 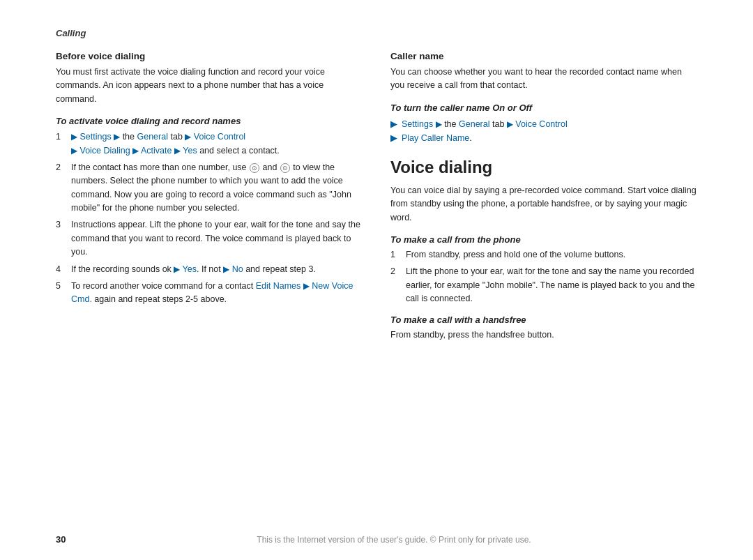 I want to click on settings-link-2: Settings, so click(x=417, y=124).